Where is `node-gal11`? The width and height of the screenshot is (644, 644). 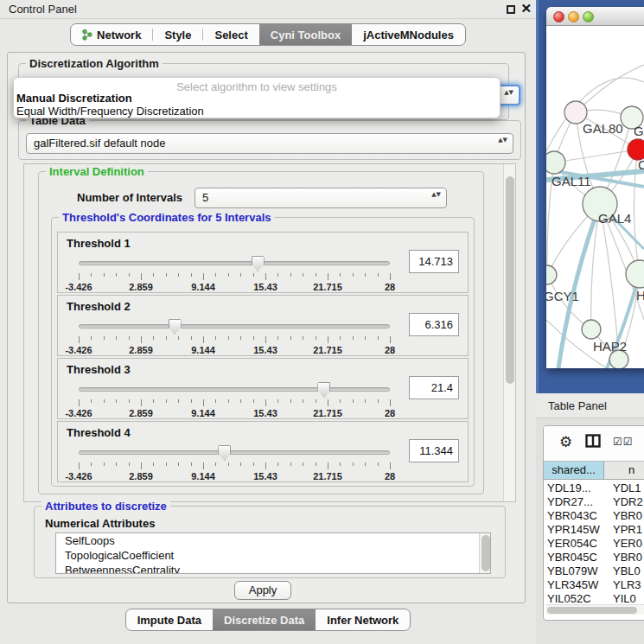
node-gal11 is located at coordinates (556, 163).